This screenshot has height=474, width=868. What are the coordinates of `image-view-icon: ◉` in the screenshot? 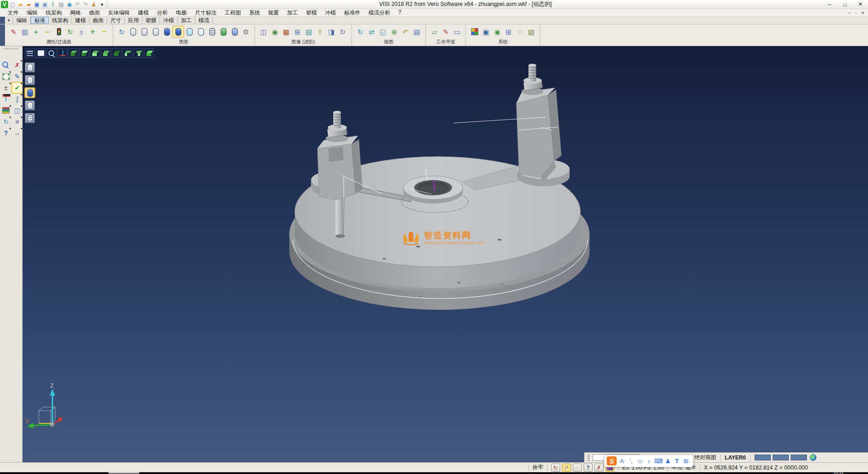 It's located at (275, 32).